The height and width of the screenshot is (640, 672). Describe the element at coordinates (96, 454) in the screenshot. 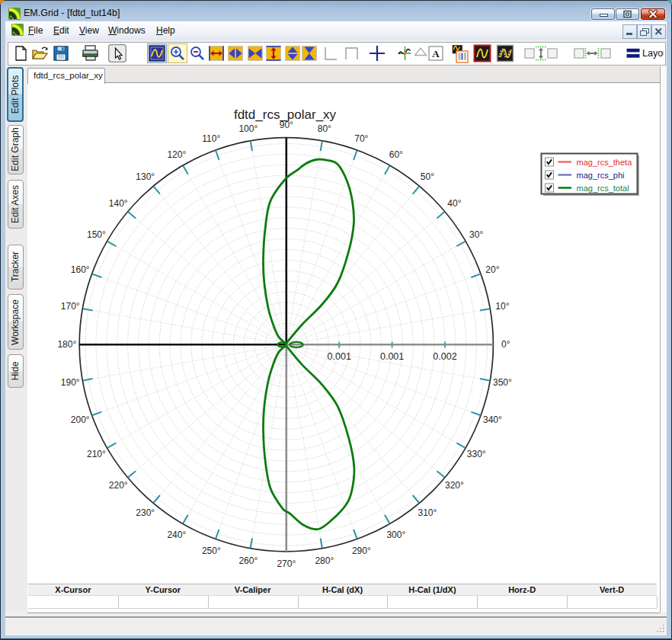

I see `svg-text: 210°` at that location.